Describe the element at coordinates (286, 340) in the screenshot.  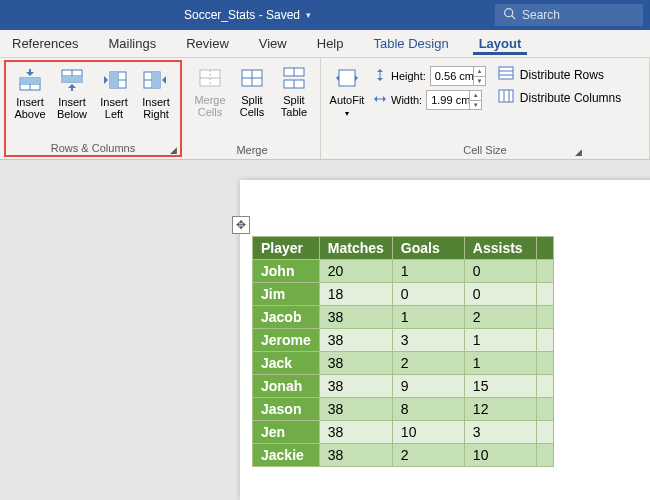
I see `cell-player: Jerome` at that location.